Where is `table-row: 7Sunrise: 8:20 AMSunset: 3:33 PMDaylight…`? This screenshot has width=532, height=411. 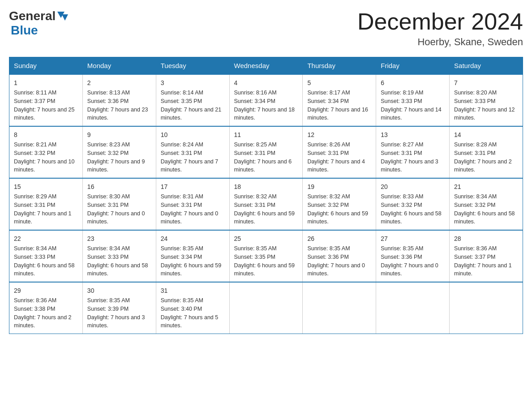
table-row: 7Sunrise: 8:20 AMSunset: 3:33 PMDaylight… is located at coordinates (486, 100).